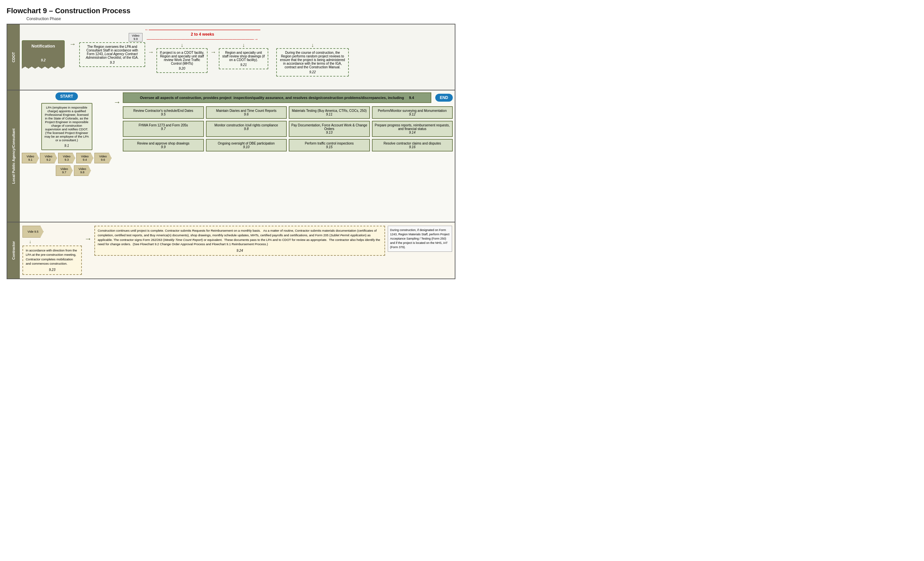 This screenshot has width=924, height=561. What do you see at coordinates (246, 143) in the screenshot?
I see `task-910-text: Ongoing oversight of DBE participation` at bounding box center [246, 143].